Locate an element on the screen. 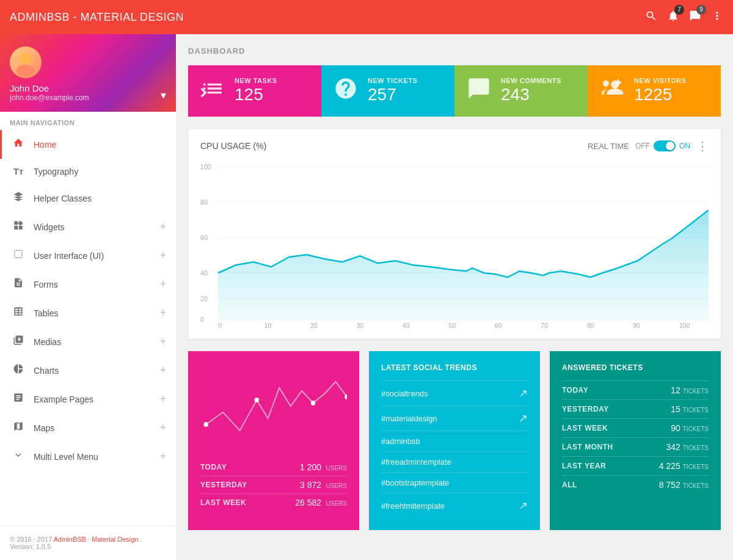 Image resolution: width=733 pixels, height=560 pixels. sidebar-item-ui: User Interface (UI) + is located at coordinates (88, 255).